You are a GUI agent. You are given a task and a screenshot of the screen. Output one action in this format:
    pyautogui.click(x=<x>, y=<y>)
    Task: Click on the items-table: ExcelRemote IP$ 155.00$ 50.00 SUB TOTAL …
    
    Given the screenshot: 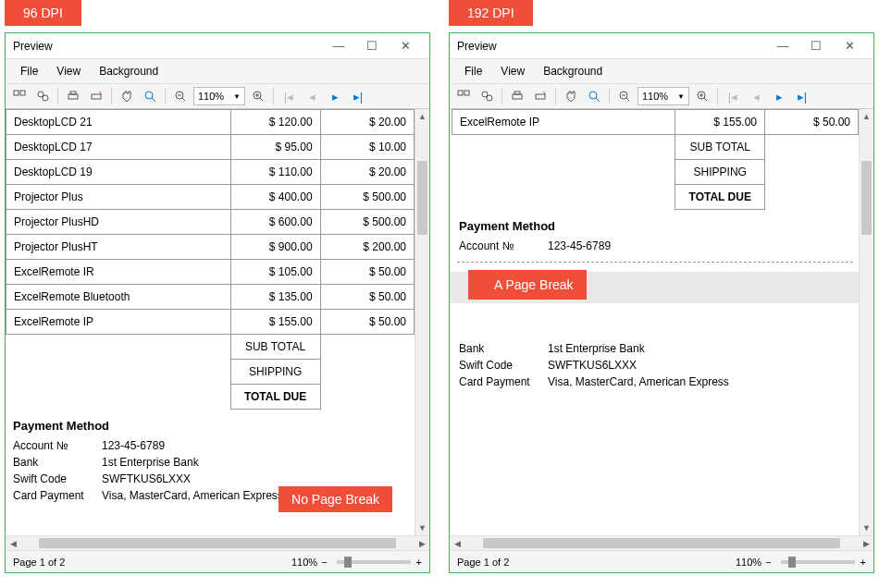 What is the action you would take?
    pyautogui.click(x=655, y=159)
    